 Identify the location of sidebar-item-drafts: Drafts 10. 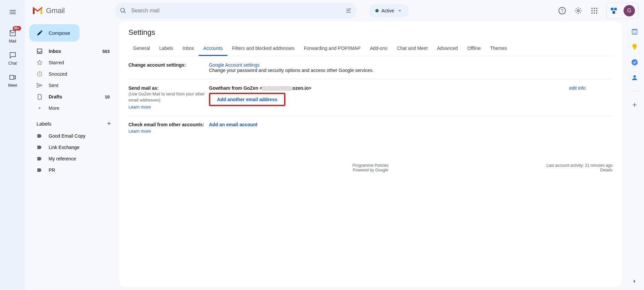
(72, 97).